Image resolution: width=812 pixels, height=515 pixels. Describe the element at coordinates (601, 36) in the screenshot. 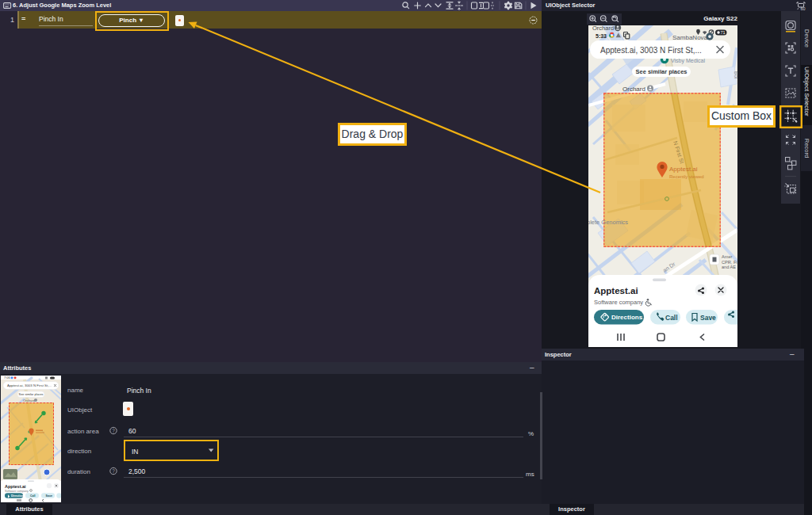

I see `svg-text: 5:33` at that location.